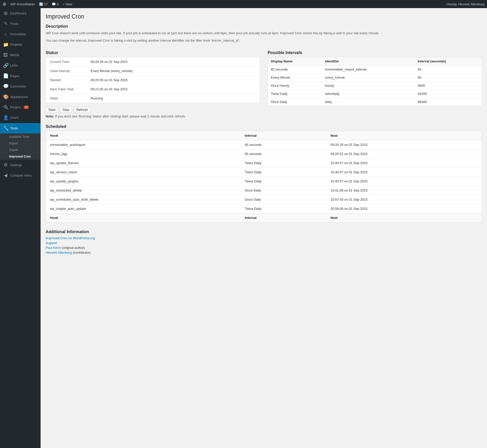 The image size is (487, 448). Describe the element at coordinates (264, 127) in the screenshot. I see `scheduled-heading: Scheduled` at that location.